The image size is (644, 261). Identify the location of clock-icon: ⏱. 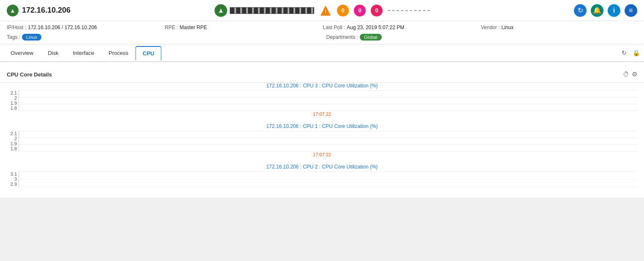
(626, 74).